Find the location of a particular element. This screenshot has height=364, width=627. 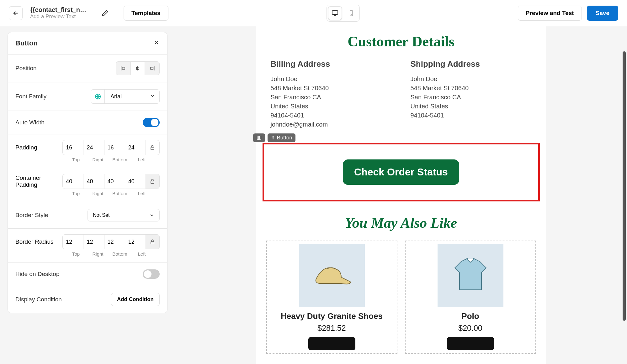

border-radius-row: Border Radius 12 12 12 12 Top Right Bott… is located at coordinates (88, 246).